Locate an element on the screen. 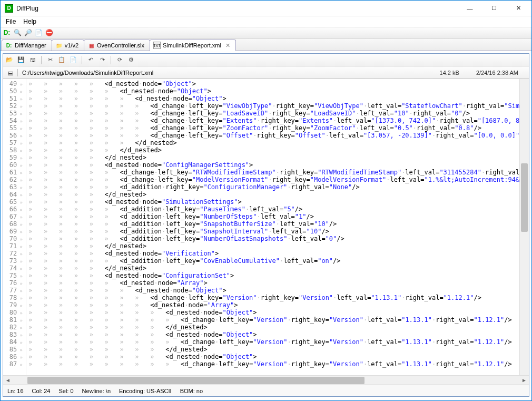  tab-label: DiffManager is located at coordinates (31, 45).